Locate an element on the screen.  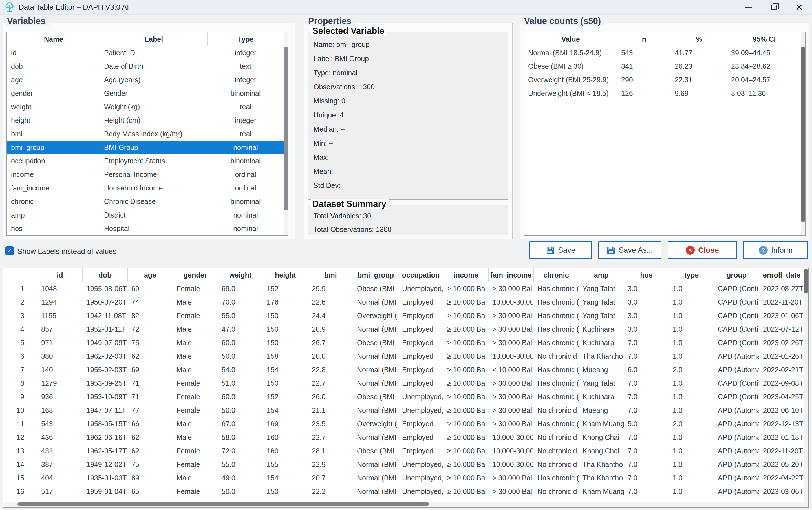
value-counts-header-Value: Value is located at coordinates (571, 39).